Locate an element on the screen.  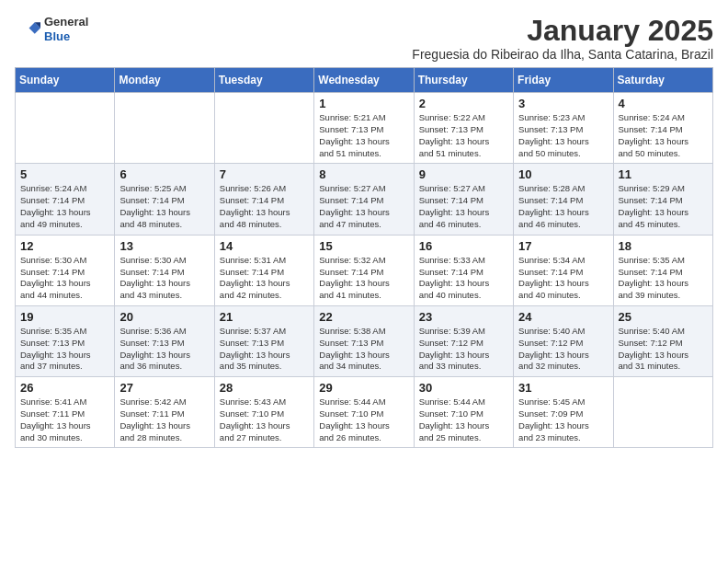
weekday-header-sunday: Sunday is located at coordinates (65, 81).